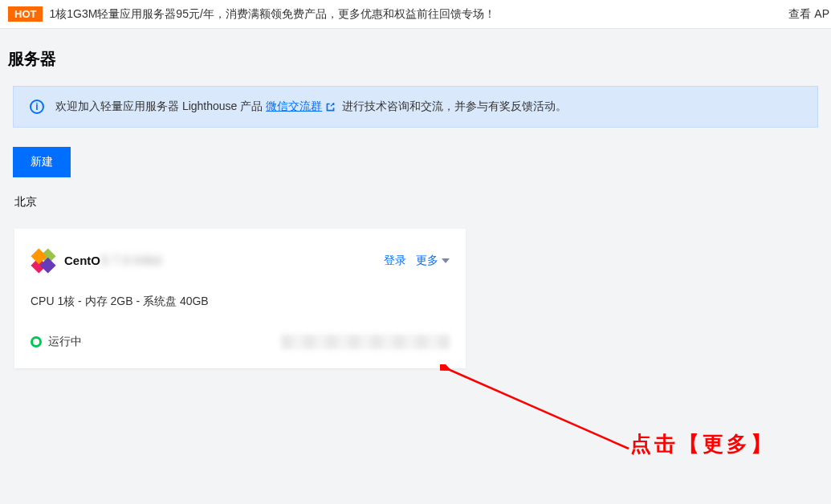 The height and width of the screenshot is (504, 831). Describe the element at coordinates (113, 261) in the screenshot. I see `os-name: CentOS 7.6 64bit` at that location.